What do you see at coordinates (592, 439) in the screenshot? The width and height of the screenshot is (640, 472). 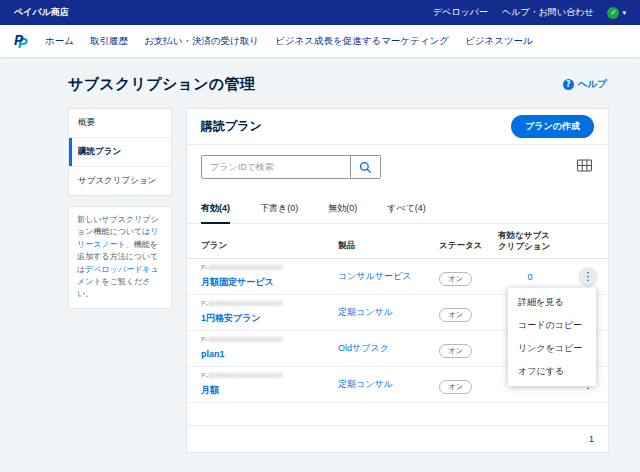 I see `page-number: 1` at bounding box center [592, 439].